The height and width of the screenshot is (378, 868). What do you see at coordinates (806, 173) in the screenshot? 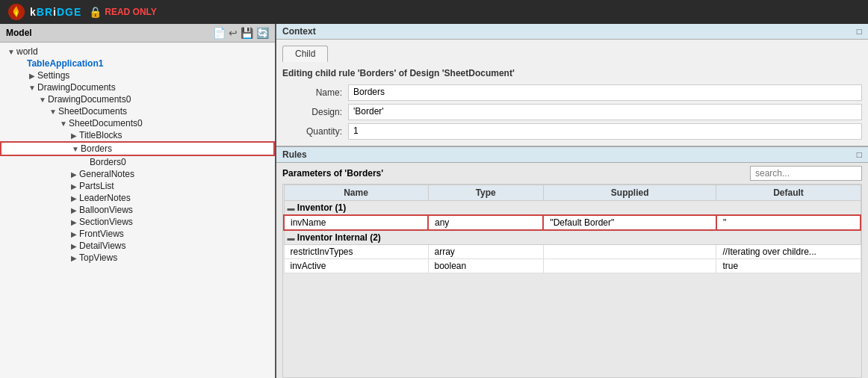
I see `search-input` at bounding box center [806, 173].